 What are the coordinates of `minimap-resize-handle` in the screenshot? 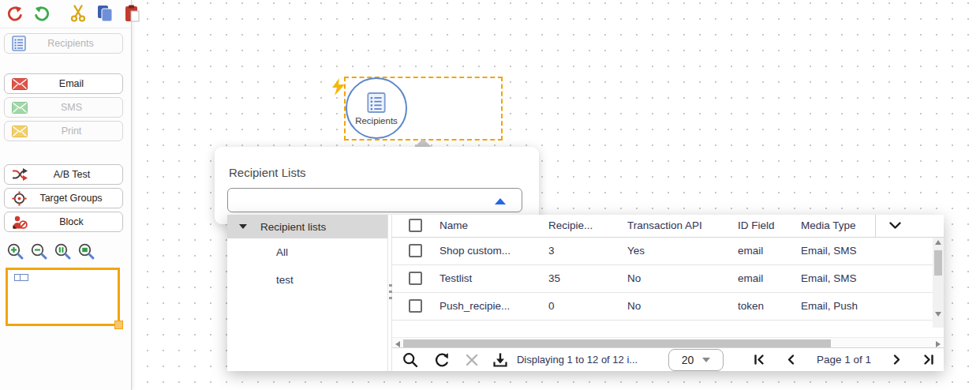 It's located at (118, 325).